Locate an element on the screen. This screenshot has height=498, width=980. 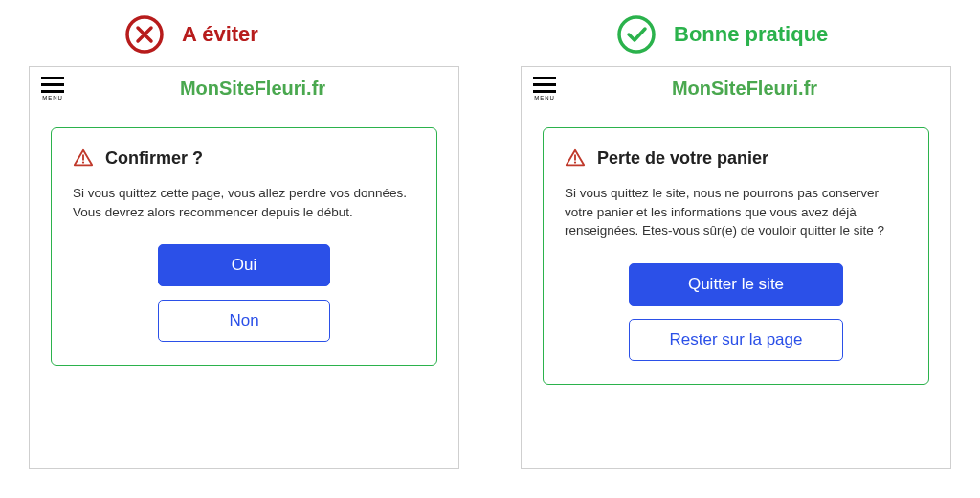
good-button-stack: Quitter le site Rester sur la page is located at coordinates (736, 312).